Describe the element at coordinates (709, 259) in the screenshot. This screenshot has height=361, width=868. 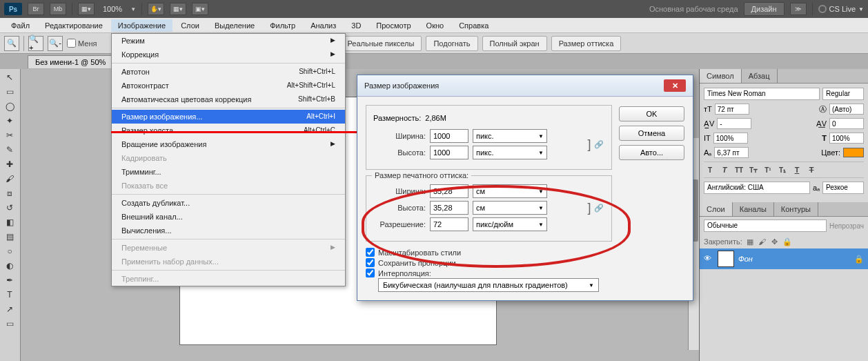
I see `layer-visibility-icon: 👁` at that location.